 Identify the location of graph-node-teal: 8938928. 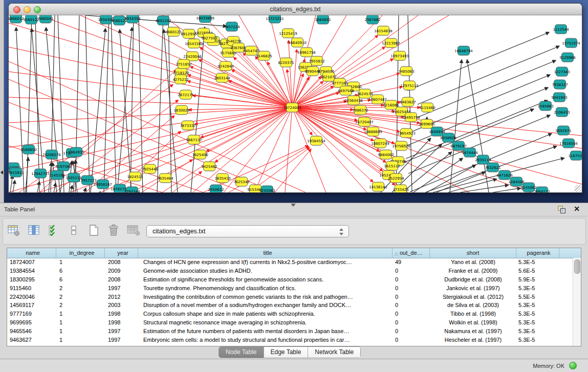
(448, 138).